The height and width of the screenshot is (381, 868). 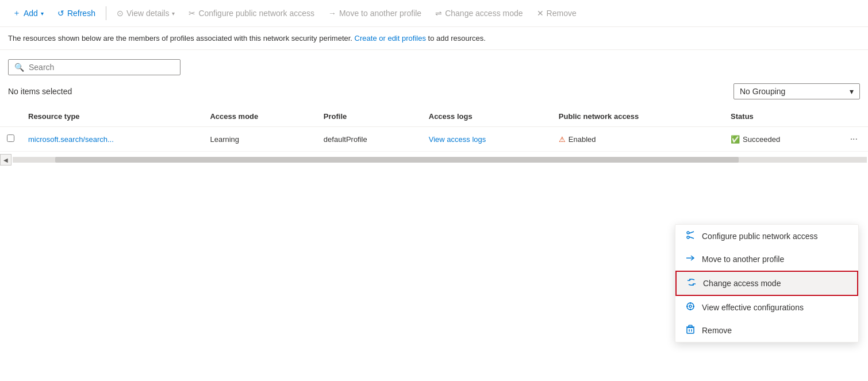 What do you see at coordinates (71, 139) in the screenshot?
I see `resource-type-link: microsoft.search/search...` at bounding box center [71, 139].